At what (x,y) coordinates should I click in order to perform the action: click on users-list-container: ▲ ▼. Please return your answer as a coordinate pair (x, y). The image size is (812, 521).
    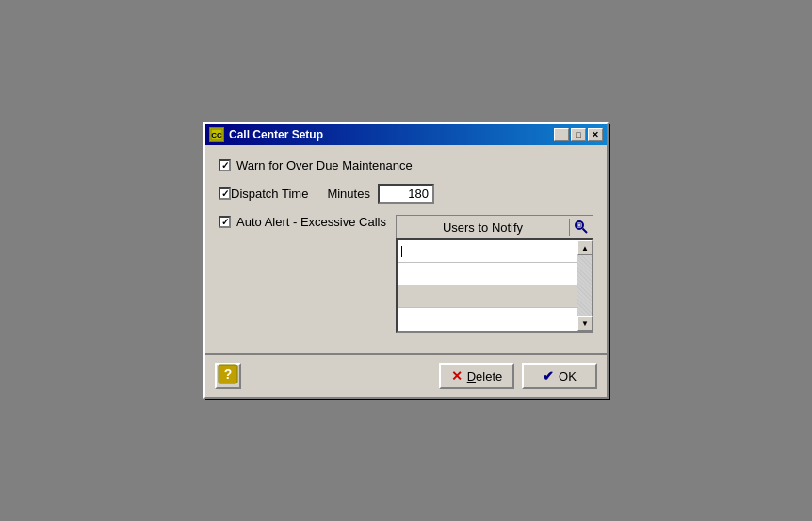
    Looking at the image, I should click on (495, 285).